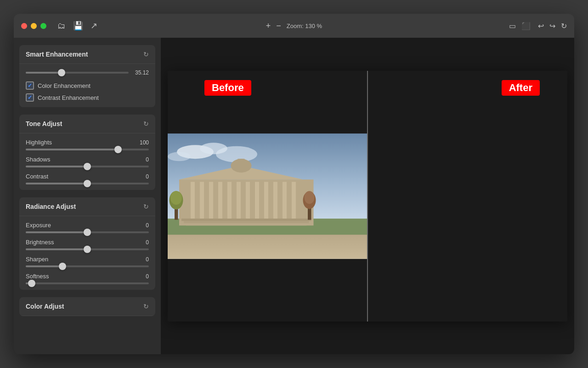 Image resolution: width=588 pixels, height=368 pixels. I want to click on open-folder-icon: 🗂, so click(62, 26).